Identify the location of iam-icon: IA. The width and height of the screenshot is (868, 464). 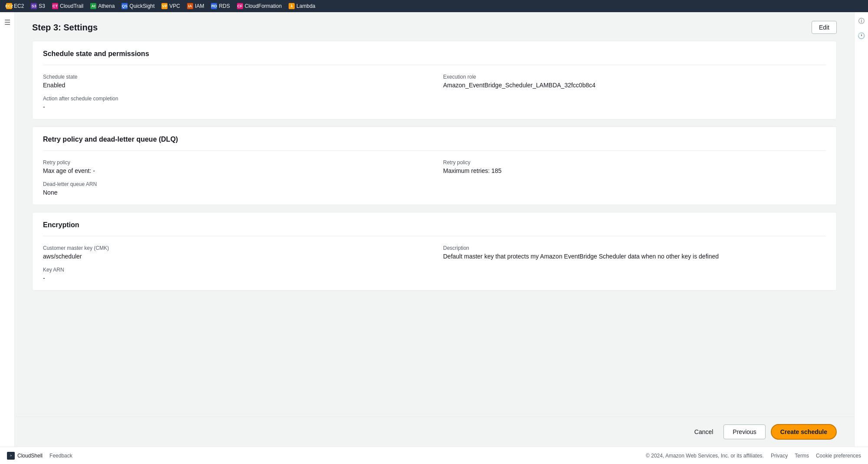
(190, 6).